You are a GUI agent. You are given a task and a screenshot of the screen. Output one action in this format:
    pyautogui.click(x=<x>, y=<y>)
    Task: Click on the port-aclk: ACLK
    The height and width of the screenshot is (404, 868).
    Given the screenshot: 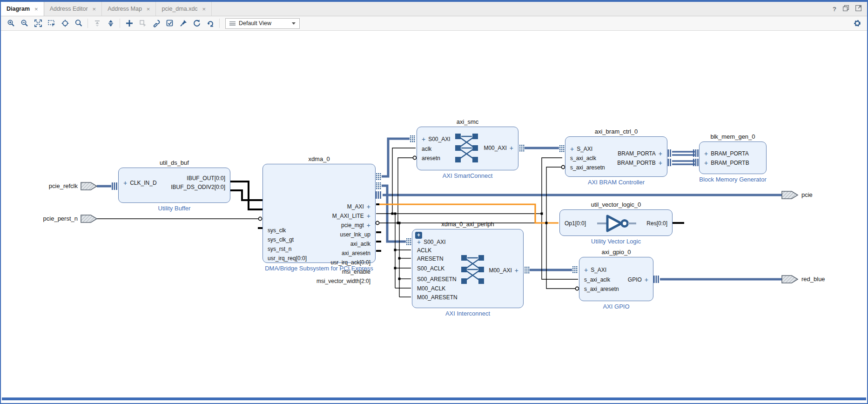 What is the action you would take?
    pyautogui.click(x=424, y=250)
    